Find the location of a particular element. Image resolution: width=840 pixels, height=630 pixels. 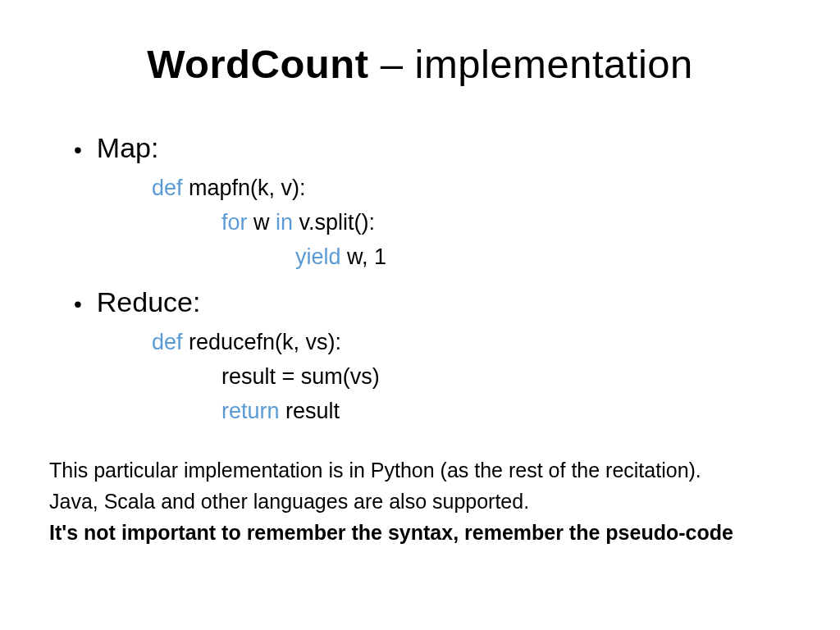

code-text: result = sum(vs) is located at coordinates (300, 377).